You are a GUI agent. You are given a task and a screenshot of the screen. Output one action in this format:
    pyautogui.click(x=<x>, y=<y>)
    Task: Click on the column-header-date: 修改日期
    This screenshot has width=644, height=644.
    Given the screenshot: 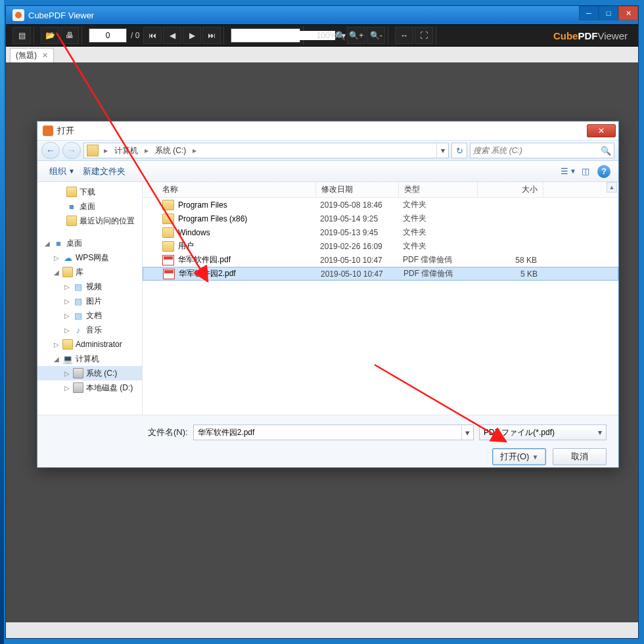 What is the action you would take?
    pyautogui.click(x=357, y=189)
    